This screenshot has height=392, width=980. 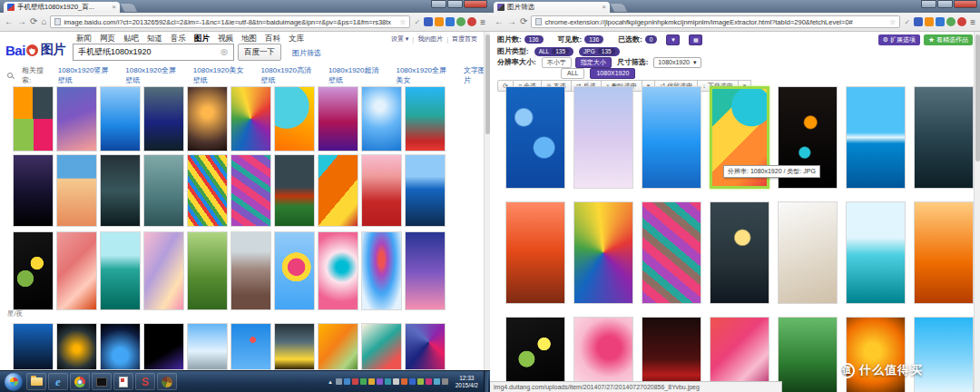 I want to click on taskbar-chrome, so click(x=80, y=381).